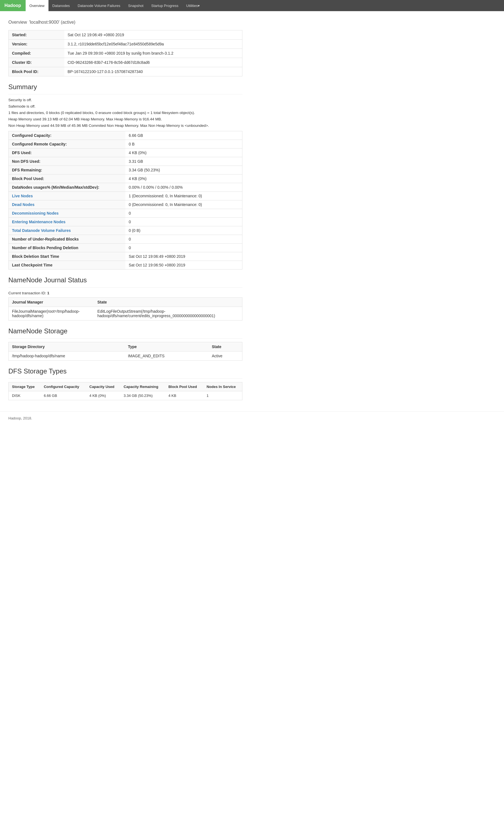  I want to click on stats-value: 3.34 GB (50.23%), so click(184, 170).